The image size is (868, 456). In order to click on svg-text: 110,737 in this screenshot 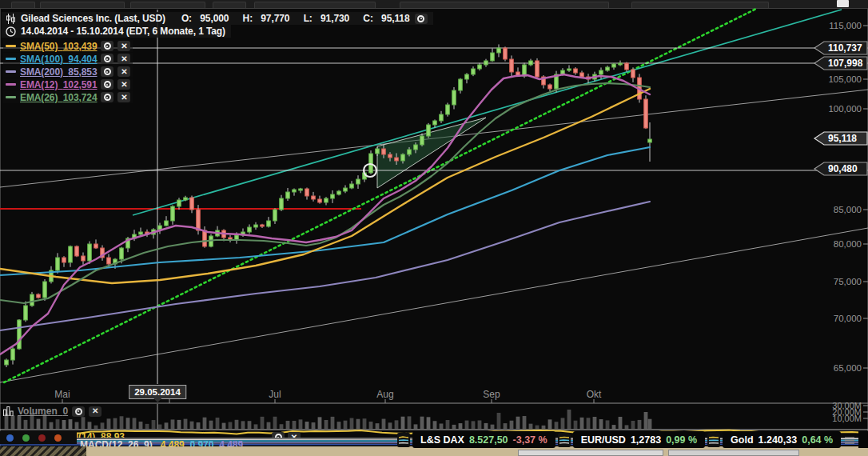, I will do `click(846, 48)`.